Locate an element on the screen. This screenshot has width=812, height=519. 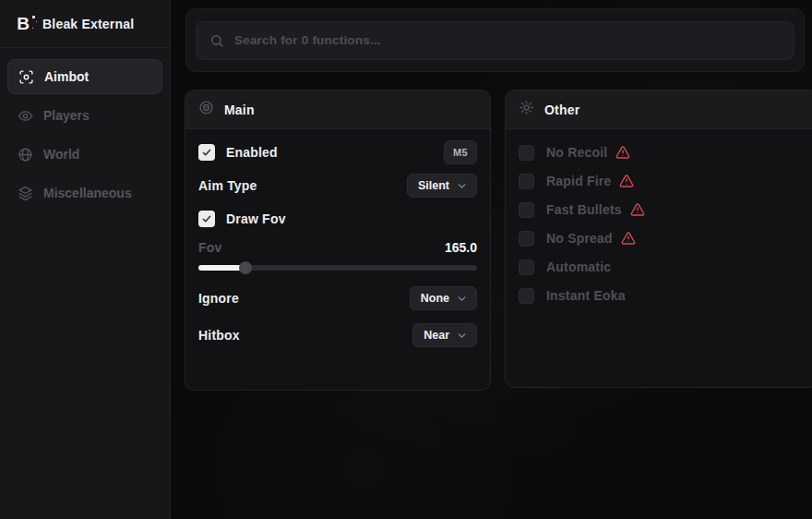
option-row-fast-bullets: Fast Bullets is located at coordinates (662, 210).